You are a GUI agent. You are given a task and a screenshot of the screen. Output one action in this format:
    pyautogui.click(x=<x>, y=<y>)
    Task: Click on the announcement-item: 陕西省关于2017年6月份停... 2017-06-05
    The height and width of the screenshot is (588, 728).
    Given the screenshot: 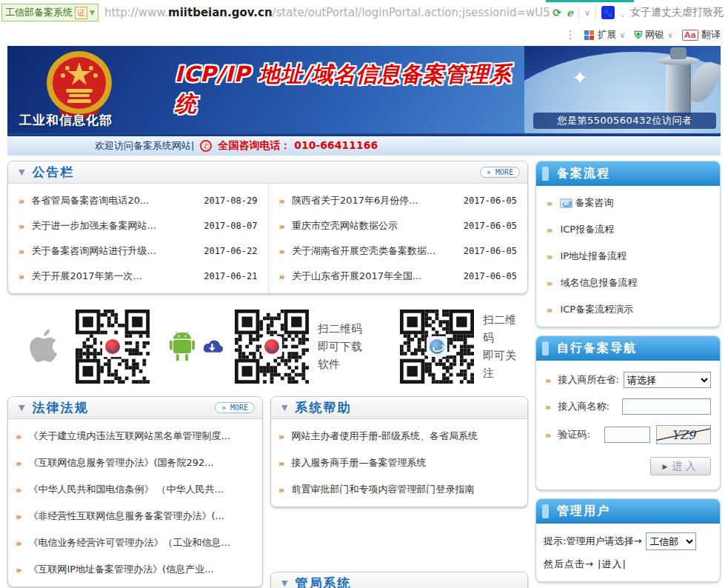 What is the action you would take?
    pyautogui.click(x=398, y=201)
    